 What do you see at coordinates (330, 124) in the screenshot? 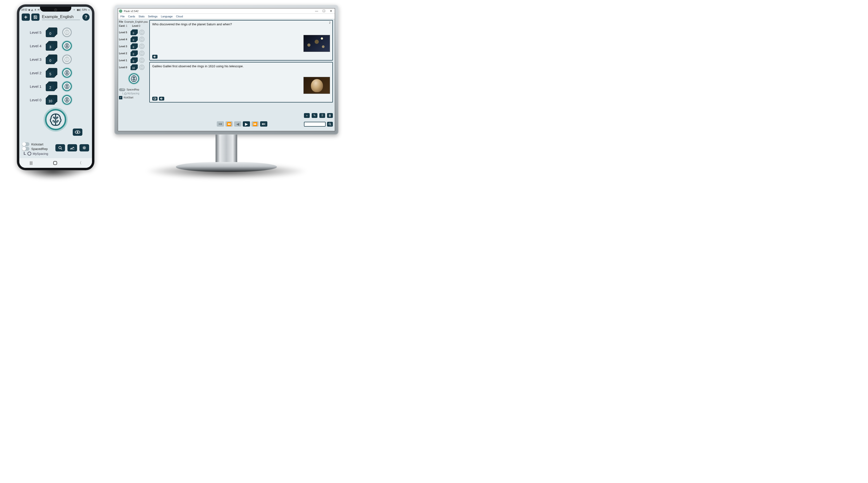
I see `search-icon` at bounding box center [330, 124].